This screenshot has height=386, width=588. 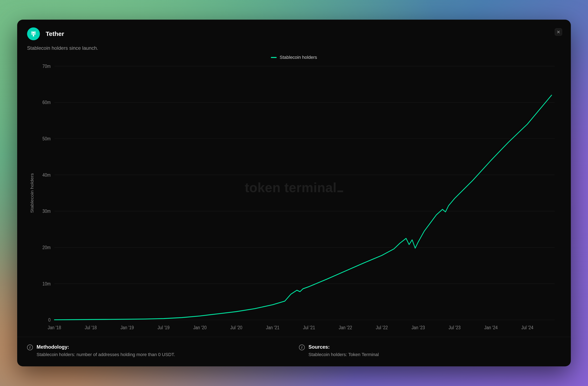 What do you see at coordinates (55, 34) in the screenshot?
I see `card-title: Tether` at bounding box center [55, 34].